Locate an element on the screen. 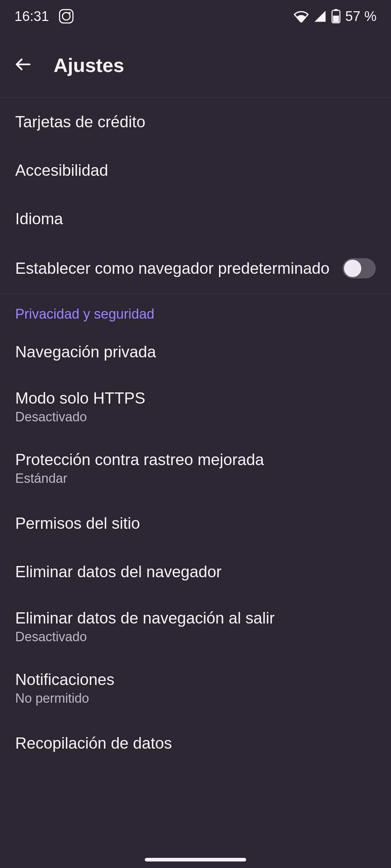 The image size is (391, 868). toggle-knob is located at coordinates (353, 268).